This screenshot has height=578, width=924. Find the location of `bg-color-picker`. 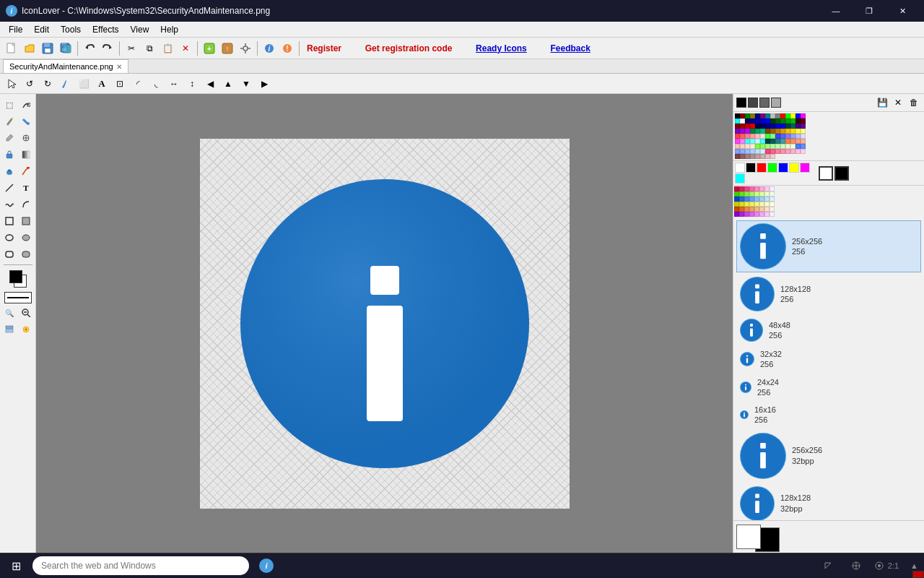

bg-color-picker is located at coordinates (826, 173).